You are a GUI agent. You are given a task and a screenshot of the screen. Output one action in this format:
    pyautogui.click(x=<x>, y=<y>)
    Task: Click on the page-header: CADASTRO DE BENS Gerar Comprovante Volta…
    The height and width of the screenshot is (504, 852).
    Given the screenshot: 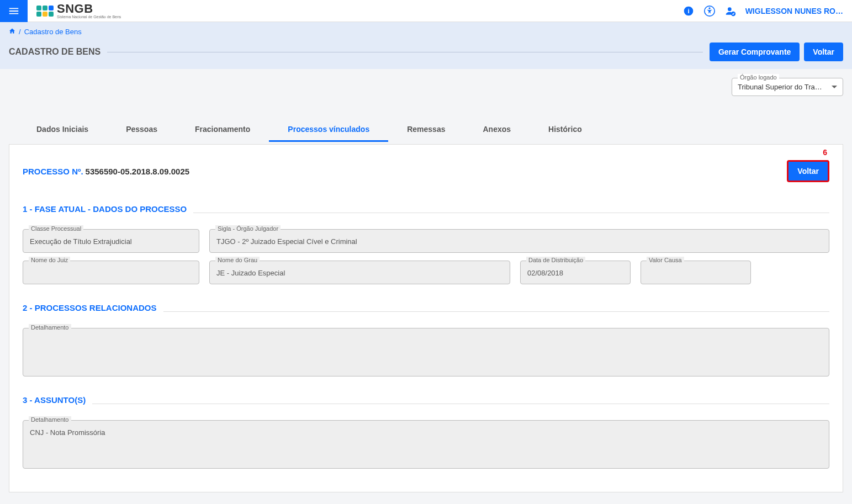 What is the action you would take?
    pyautogui.click(x=426, y=54)
    